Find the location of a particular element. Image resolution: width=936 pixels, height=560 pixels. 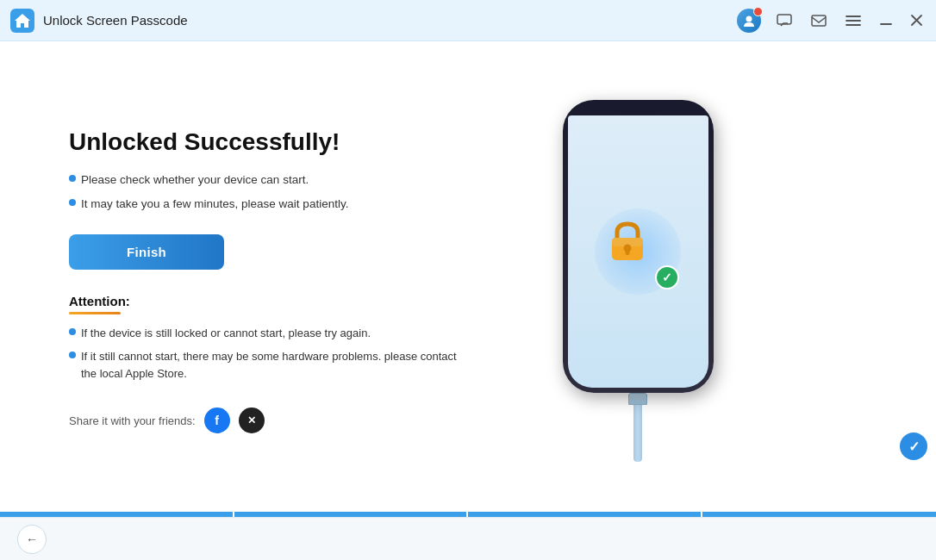

attention-item-1: If the device is still locked or cannot … is located at coordinates (267, 333).